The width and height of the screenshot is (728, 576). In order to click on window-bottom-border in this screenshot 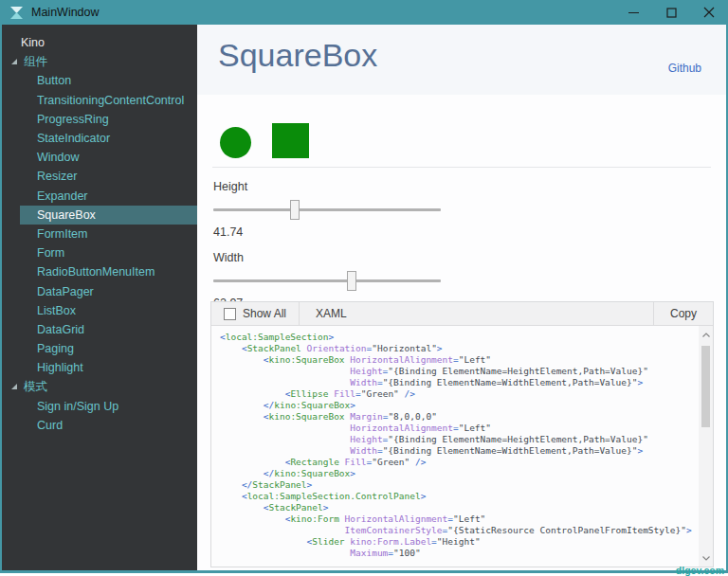, I will do `click(364, 572)`.